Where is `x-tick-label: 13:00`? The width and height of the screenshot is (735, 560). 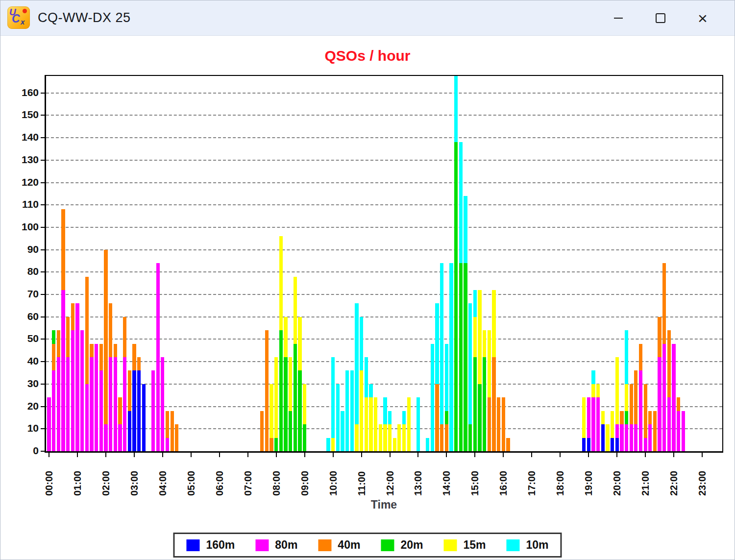
x-tick-label: 13:00 is located at coordinates (418, 477).